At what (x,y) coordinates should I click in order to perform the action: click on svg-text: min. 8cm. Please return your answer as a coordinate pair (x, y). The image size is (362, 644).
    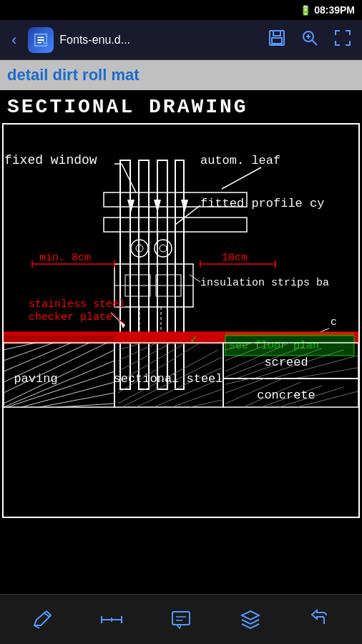
    Looking at the image, I should click on (65, 258).